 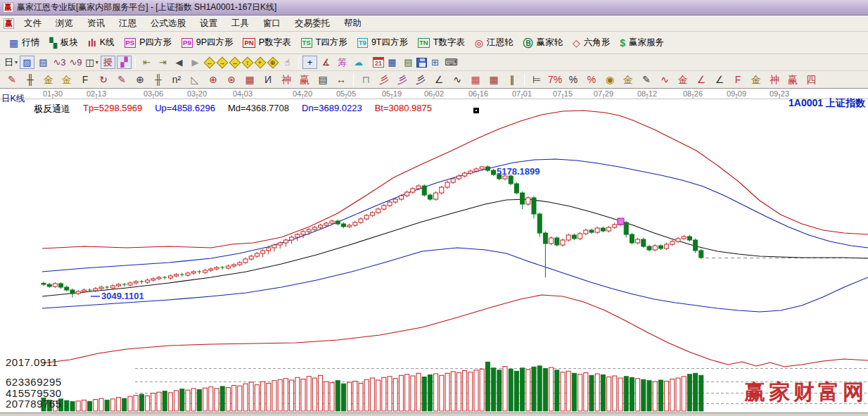 I want to click on box-frame-icon: ⊓, so click(x=366, y=80).